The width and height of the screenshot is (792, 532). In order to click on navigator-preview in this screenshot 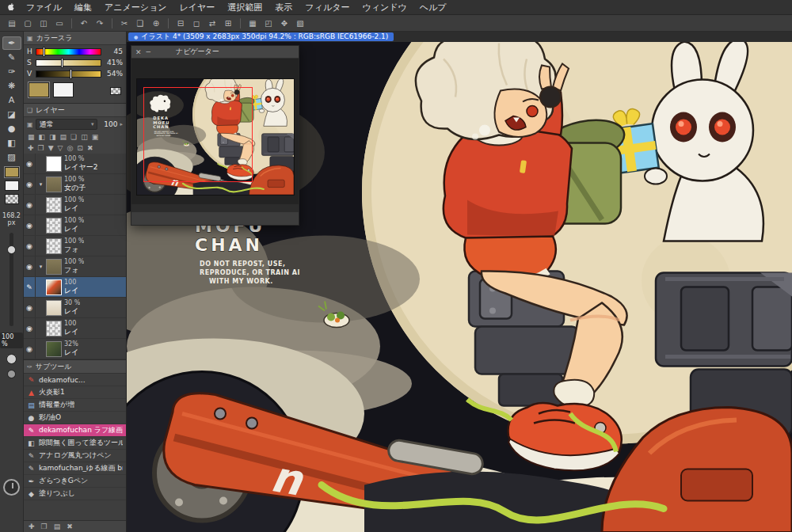, I will do `click(215, 135)`.